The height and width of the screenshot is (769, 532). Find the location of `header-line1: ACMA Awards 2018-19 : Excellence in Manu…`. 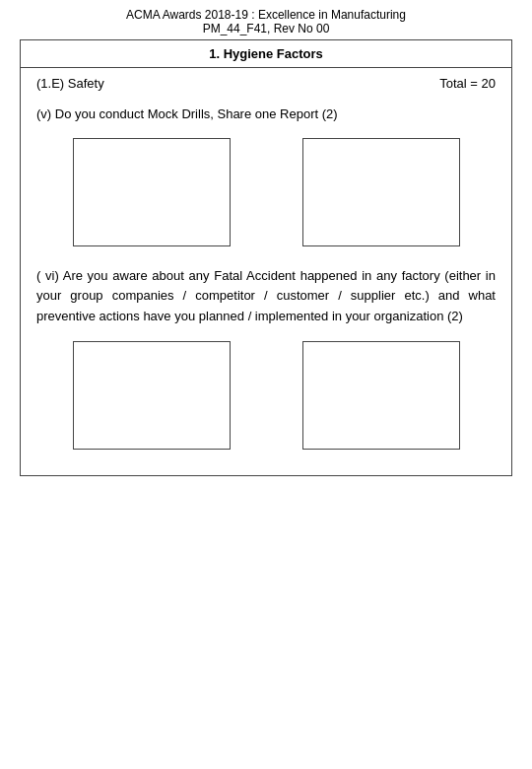

header-line1: ACMA Awards 2018-19 : Excellence in Manu… is located at coordinates (266, 15).